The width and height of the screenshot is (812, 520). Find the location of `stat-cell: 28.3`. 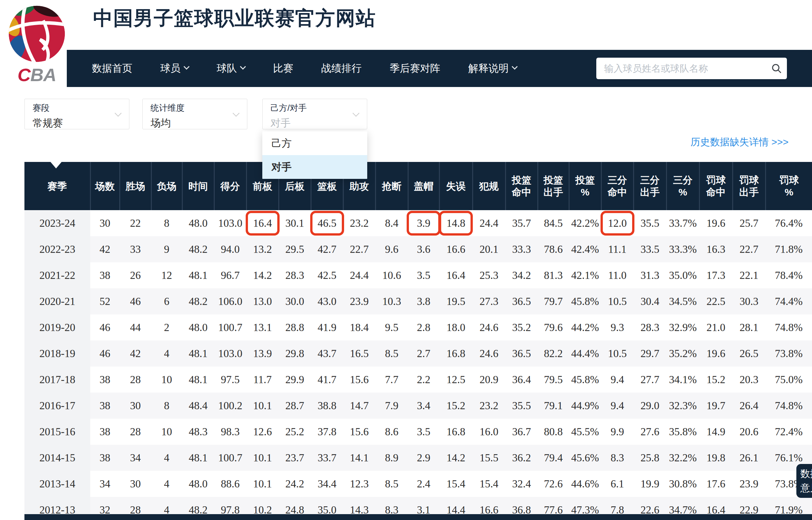

stat-cell: 28.3 is located at coordinates (295, 276).